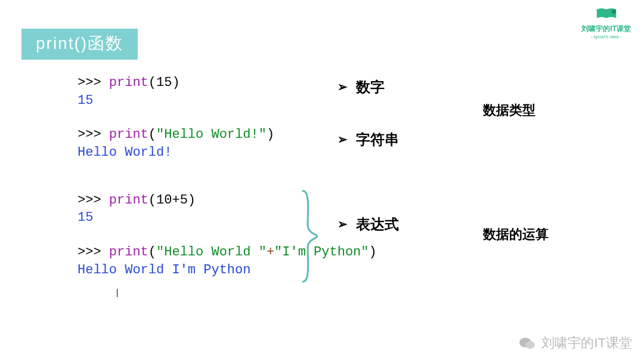  I want to click on brand-text: 刘啸宇的IT课堂, so click(606, 29).